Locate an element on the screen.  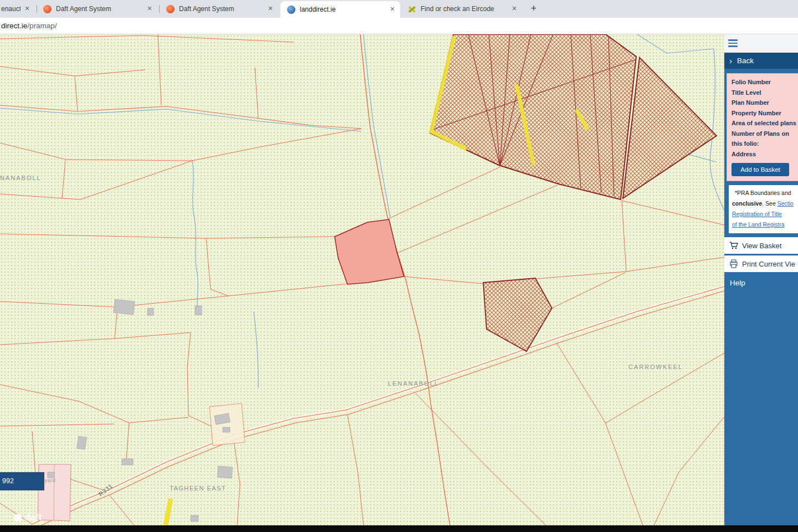
disclaimer-mid: . See is located at coordinates (769, 203).